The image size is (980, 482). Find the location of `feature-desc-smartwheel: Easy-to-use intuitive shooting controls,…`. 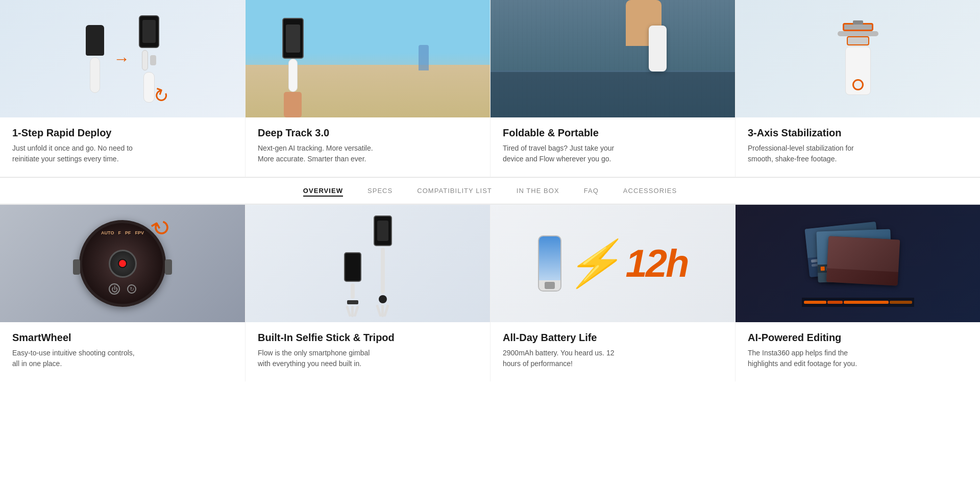

feature-desc-smartwheel: Easy-to-use intuitive shooting controls,… is located at coordinates (122, 358).